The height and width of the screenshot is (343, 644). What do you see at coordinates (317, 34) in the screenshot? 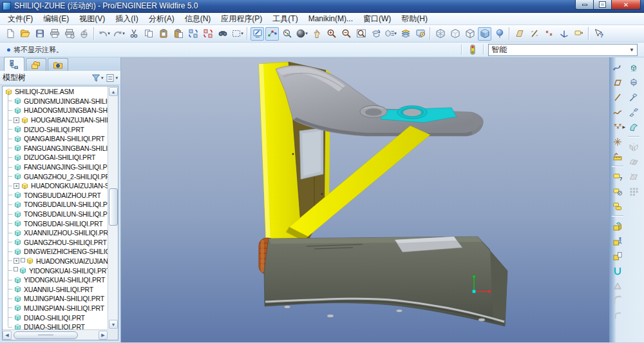
I see `pan-zoom-icon` at bounding box center [317, 34].